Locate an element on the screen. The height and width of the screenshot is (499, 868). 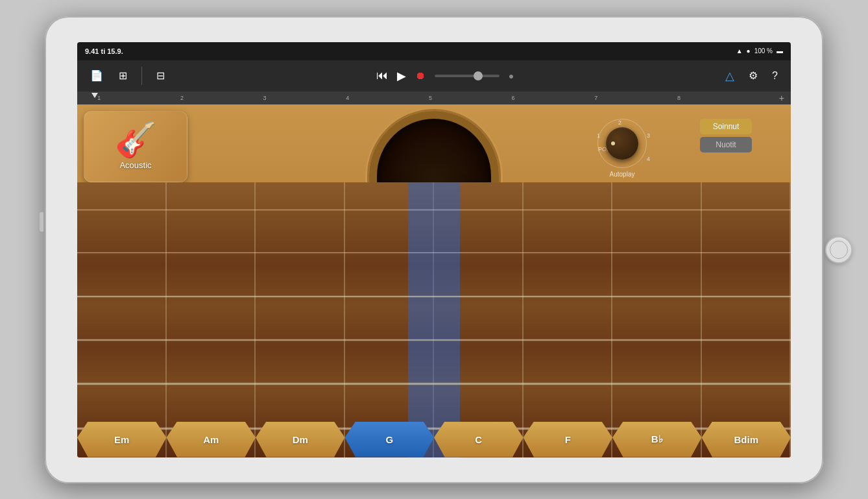
volume-slider is located at coordinates (467, 76).